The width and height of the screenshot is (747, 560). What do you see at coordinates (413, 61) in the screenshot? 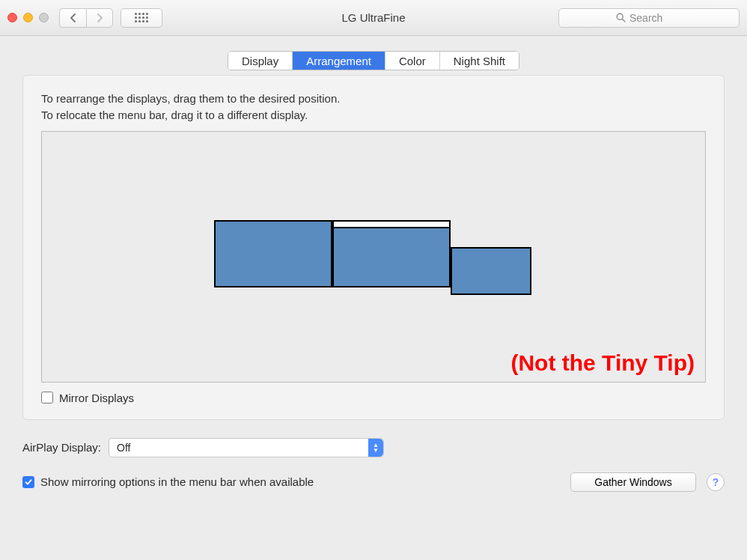
I see `tab-color: Color` at bounding box center [413, 61].